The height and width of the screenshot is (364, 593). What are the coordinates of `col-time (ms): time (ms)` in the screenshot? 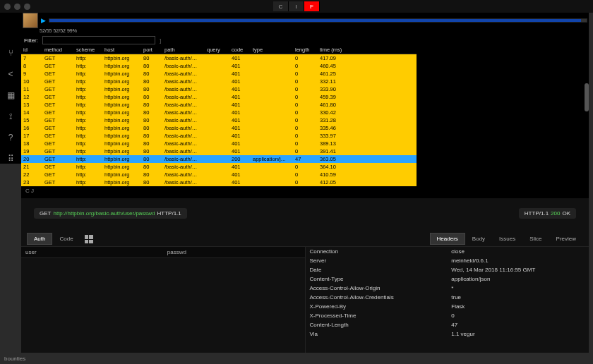 It's located at (335, 49).